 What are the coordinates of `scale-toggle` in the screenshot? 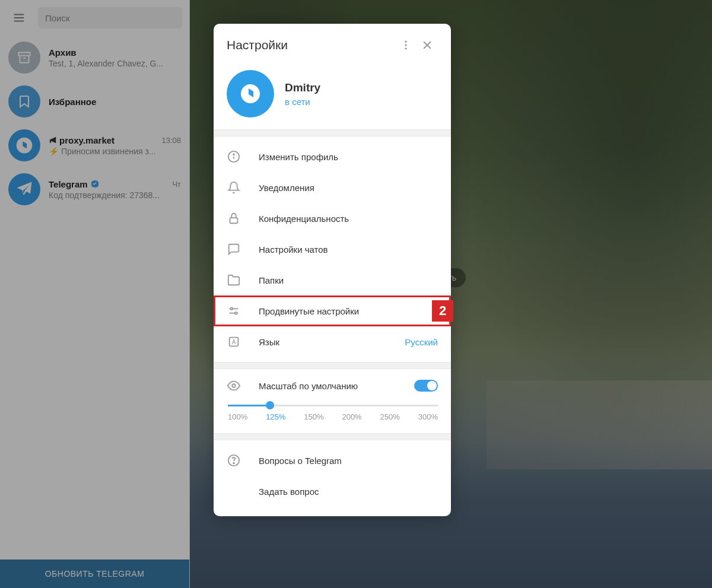 It's located at (426, 386).